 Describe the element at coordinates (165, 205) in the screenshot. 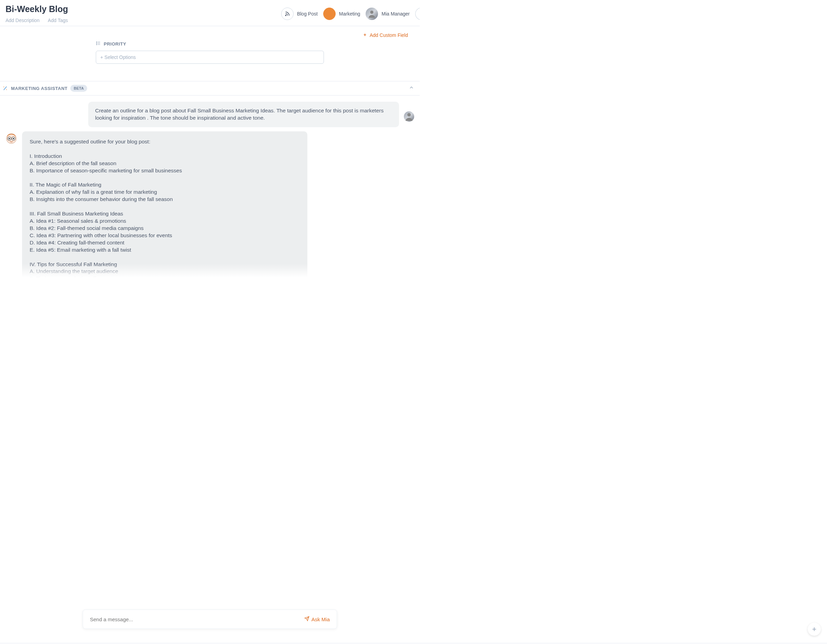

I see `assistant-message-bubble: Sure, here's a suggested outline for you…` at that location.